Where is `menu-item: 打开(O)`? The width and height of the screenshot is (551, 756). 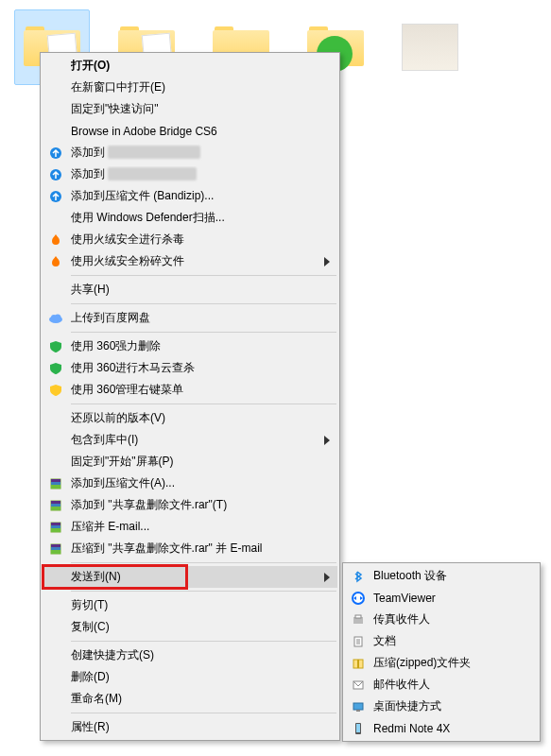
menu-item: 打开(O) is located at coordinates (190, 66).